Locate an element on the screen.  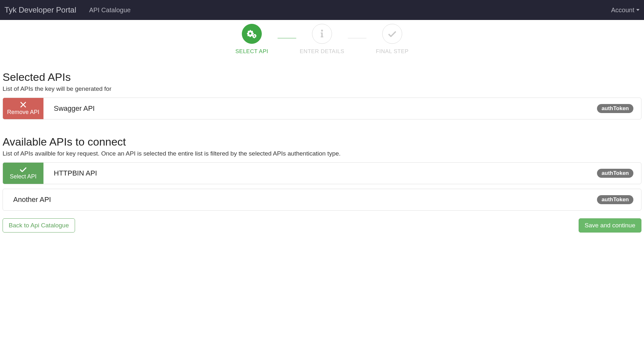
available-apis-desc: List of APIs availble for key request. O… is located at coordinates (322, 154).